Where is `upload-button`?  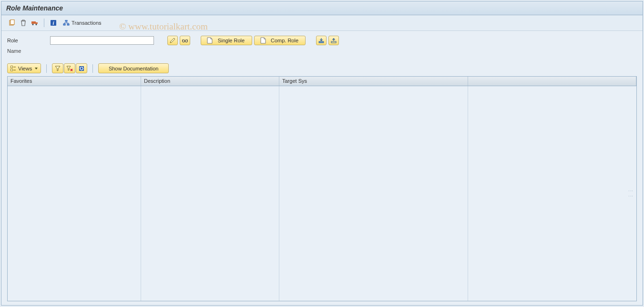
upload-button is located at coordinates (334, 40).